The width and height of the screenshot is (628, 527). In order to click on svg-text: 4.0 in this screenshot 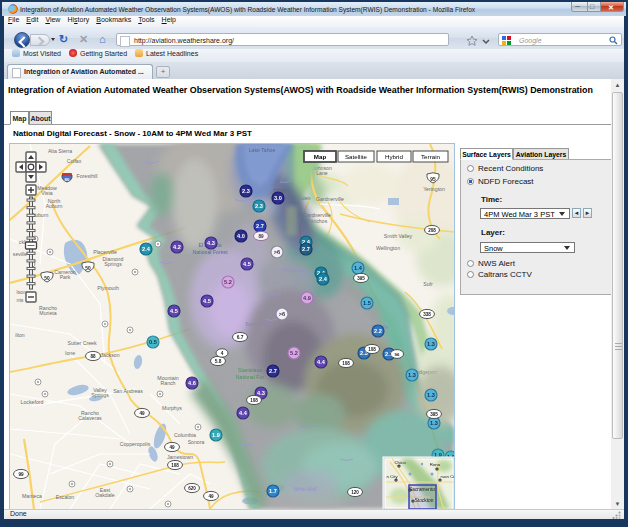, I will do `click(241, 236)`.